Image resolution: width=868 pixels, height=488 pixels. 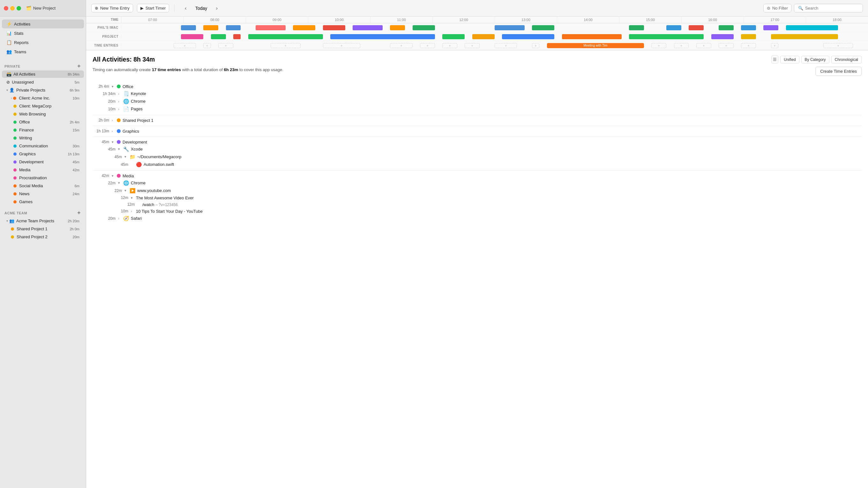 What do you see at coordinates (43, 162) in the screenshot?
I see `sidebar-item-development: Development 45m` at bounding box center [43, 162].